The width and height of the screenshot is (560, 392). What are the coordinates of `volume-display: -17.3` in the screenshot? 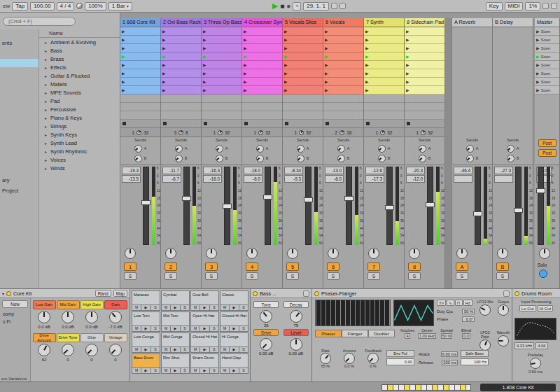 It's located at (375, 179).